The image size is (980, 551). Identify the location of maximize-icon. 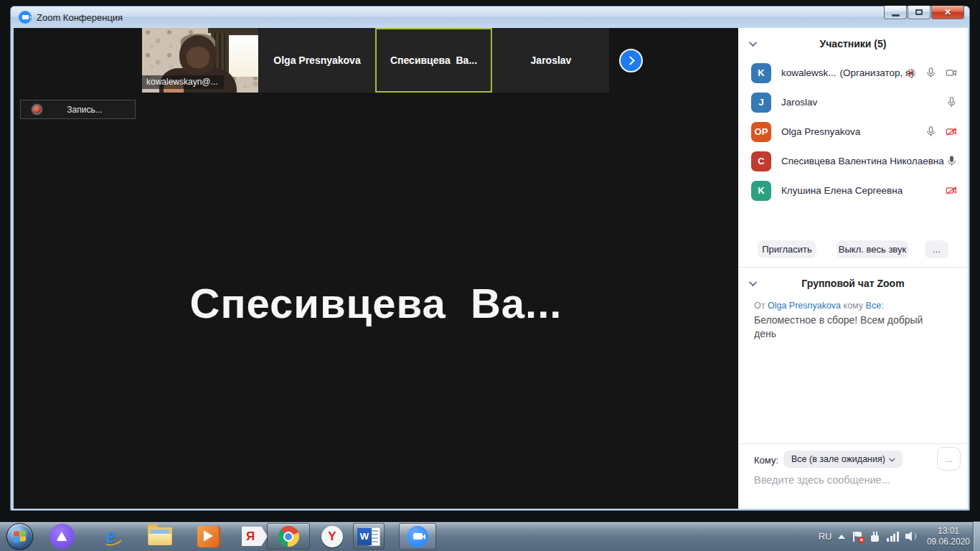
(919, 12).